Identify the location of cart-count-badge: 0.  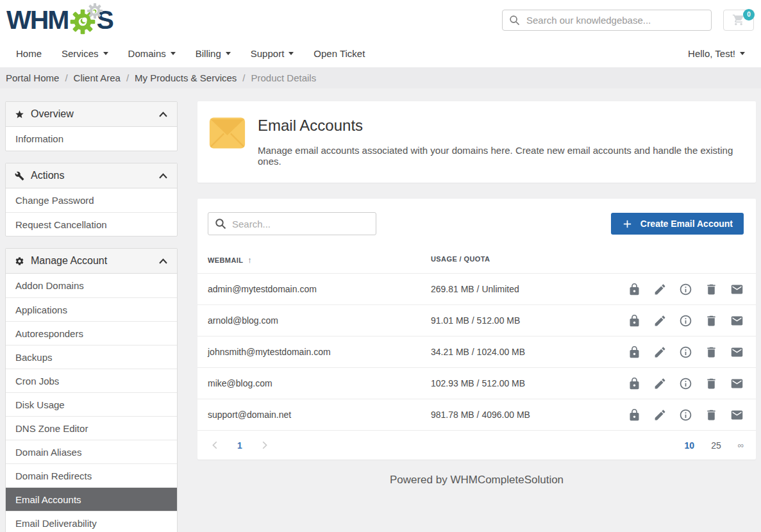
(749, 15).